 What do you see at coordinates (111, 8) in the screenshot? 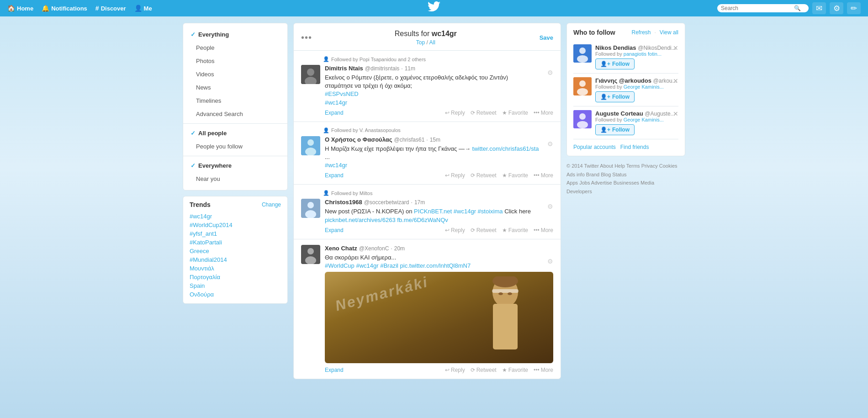
I see `nav-discover: # Discover` at bounding box center [111, 8].